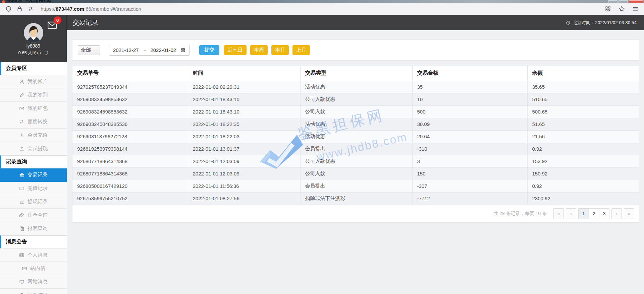 The width and height of the screenshot is (644, 294). Describe the element at coordinates (91, 9) in the screenshot. I see `address-bar: https://873447.com:66/member/#/transacti…` at that location.